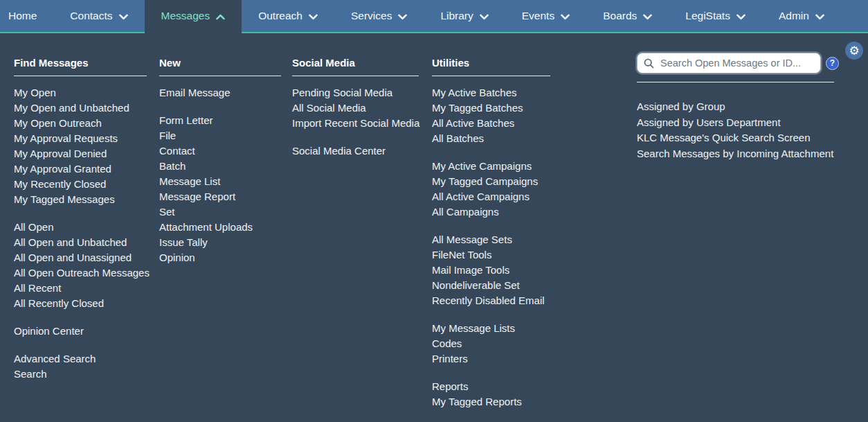 Image resolution: width=868 pixels, height=422 pixels. What do you see at coordinates (226, 197) in the screenshot?
I see `menu-item-message-report: Message Report` at bounding box center [226, 197].